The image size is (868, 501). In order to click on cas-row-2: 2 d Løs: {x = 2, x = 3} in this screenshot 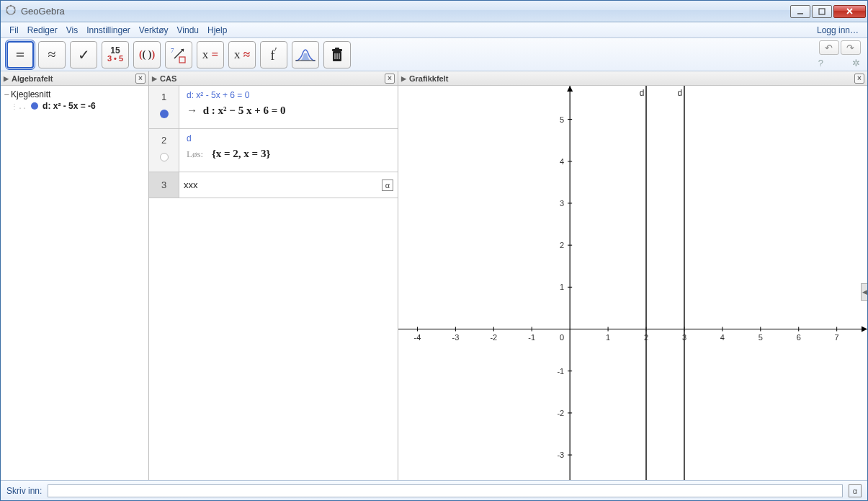, I will do `click(274, 151)`.